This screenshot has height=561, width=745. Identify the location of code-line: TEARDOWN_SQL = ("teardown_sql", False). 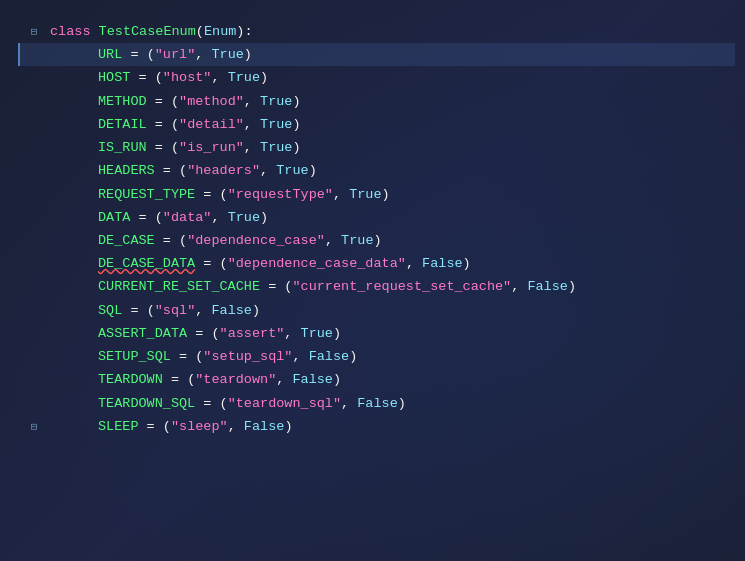
(378, 404).